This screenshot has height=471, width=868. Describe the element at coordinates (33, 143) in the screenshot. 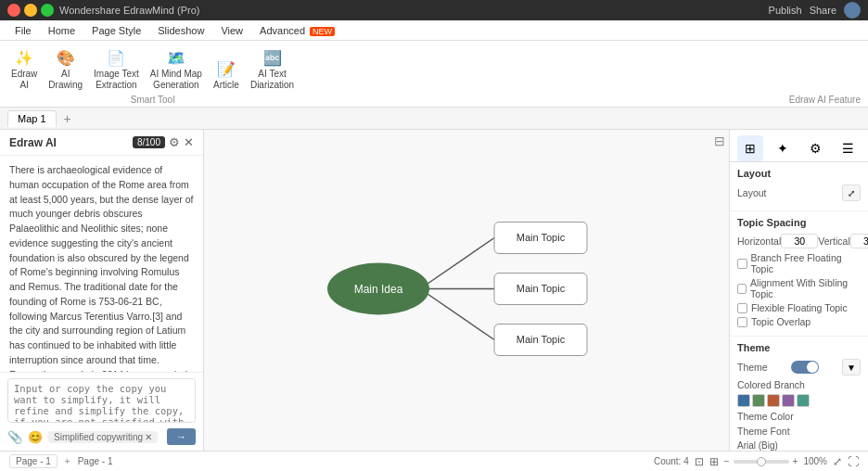

I see `left-panel-title: Edraw AI` at that location.